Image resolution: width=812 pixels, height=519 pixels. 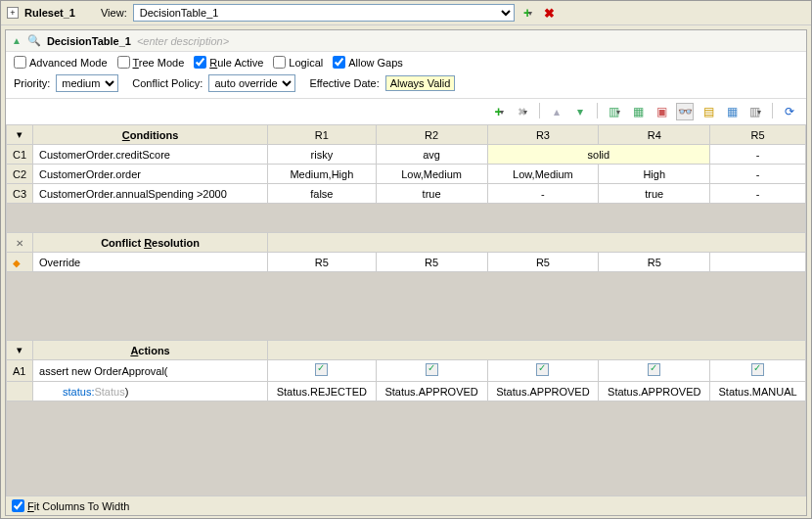 What do you see at coordinates (654, 135) in the screenshot?
I see `col-r4: R4` at bounding box center [654, 135].